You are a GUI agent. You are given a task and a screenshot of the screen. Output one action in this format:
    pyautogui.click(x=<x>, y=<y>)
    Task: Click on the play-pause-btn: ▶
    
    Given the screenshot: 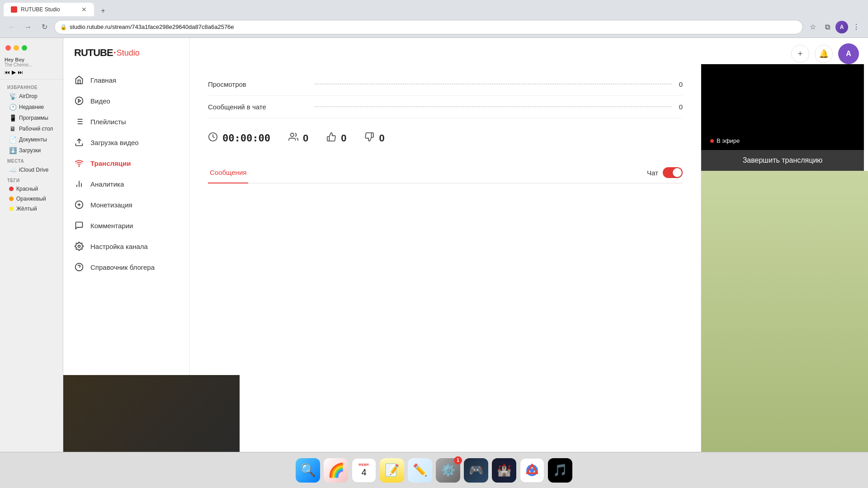 What is the action you would take?
    pyautogui.click(x=14, y=72)
    